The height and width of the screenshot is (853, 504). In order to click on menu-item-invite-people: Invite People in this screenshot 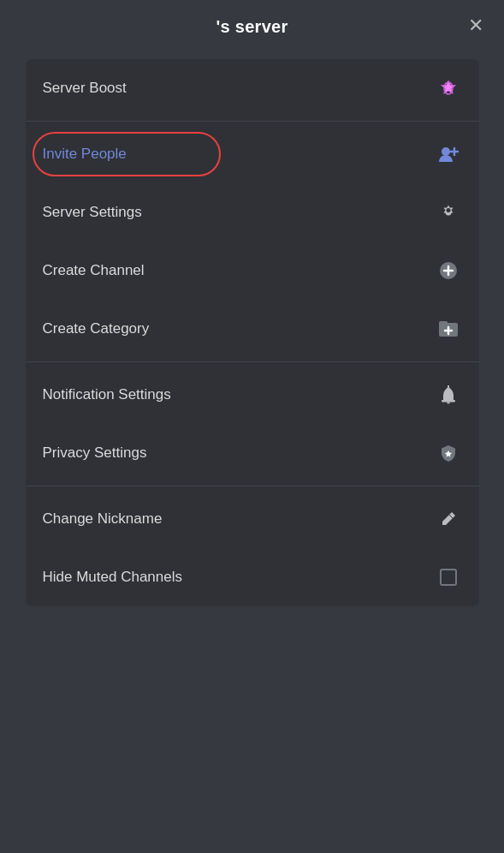, I will do `click(252, 154)`.